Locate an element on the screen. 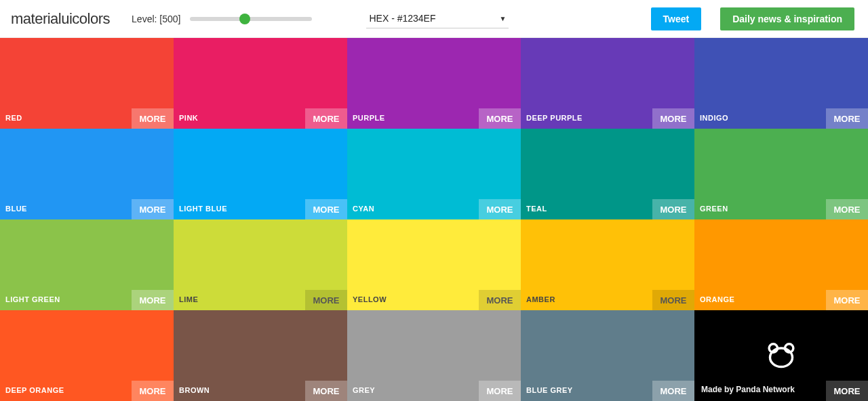 The height and width of the screenshot is (401, 868). swatch-label: LIGHT BLUE is located at coordinates (203, 209).